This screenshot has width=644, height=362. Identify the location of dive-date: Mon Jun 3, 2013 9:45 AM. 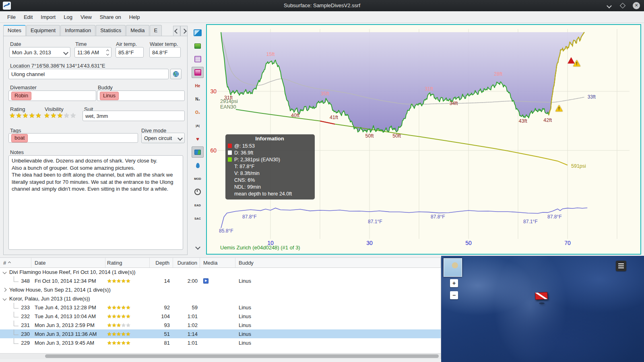
(68, 343).